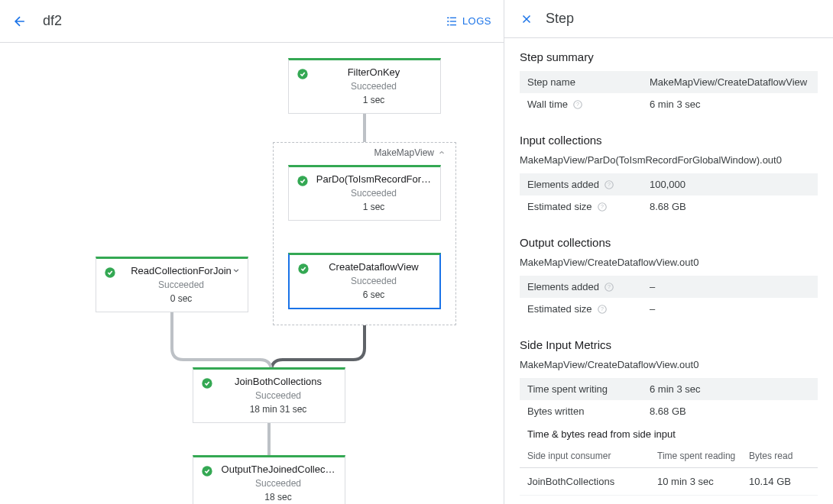 The height and width of the screenshot is (504, 833). What do you see at coordinates (669, 365) in the screenshot?
I see `side-sub: MakeMapView/CreateDataflowView.out0` at bounding box center [669, 365].